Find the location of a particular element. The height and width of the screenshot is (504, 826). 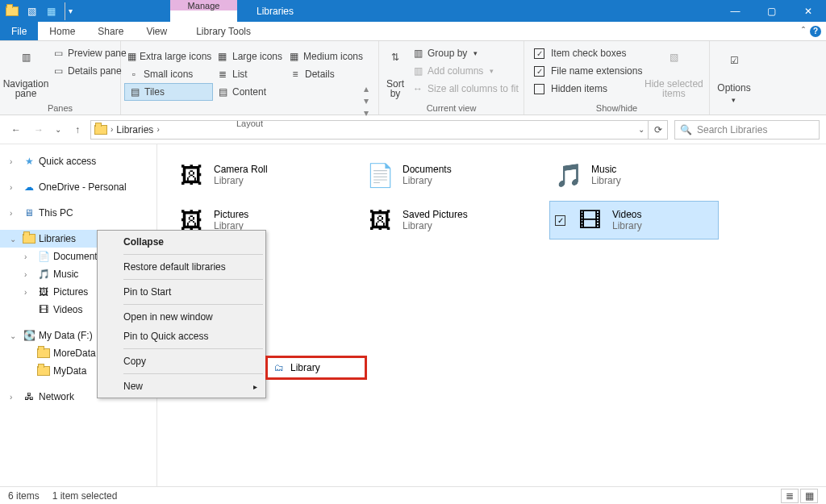

thumbnails-view-button: ▦ is located at coordinates (809, 496).